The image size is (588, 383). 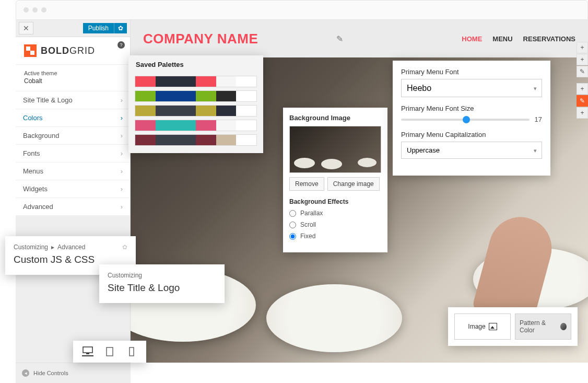 I want to click on font-size-slider-row: 17, so click(x=472, y=119).